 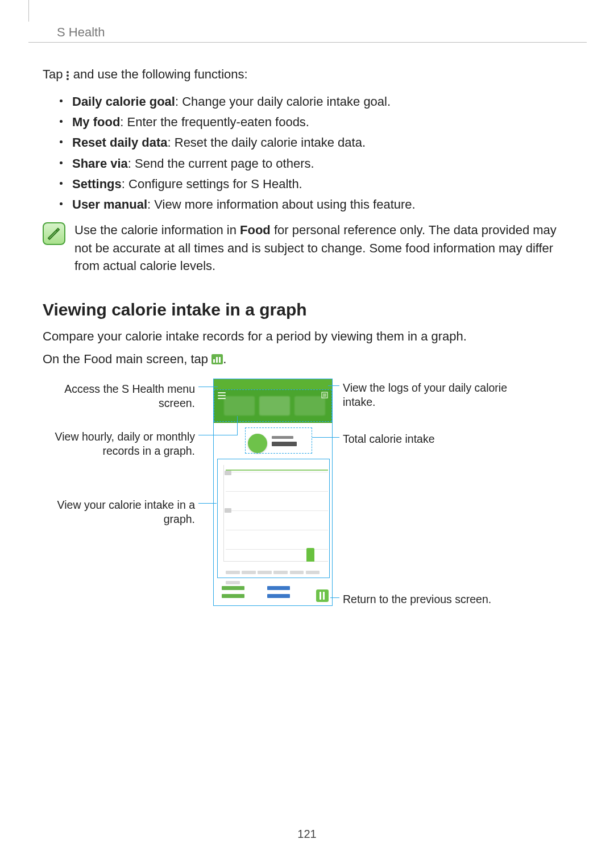 What do you see at coordinates (310, 555) in the screenshot?
I see `chart-bar` at bounding box center [310, 555].